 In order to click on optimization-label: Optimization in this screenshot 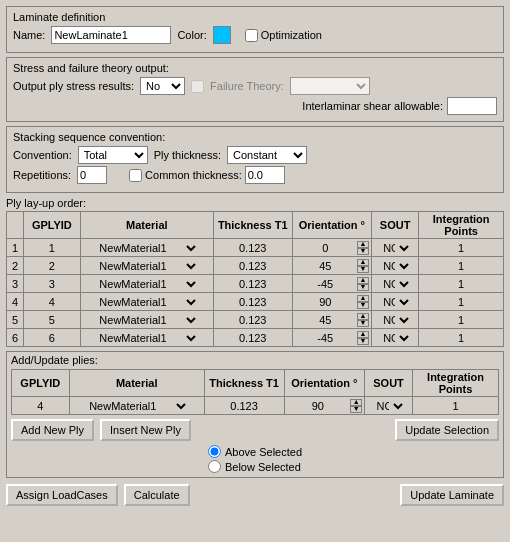, I will do `click(292, 35)`.